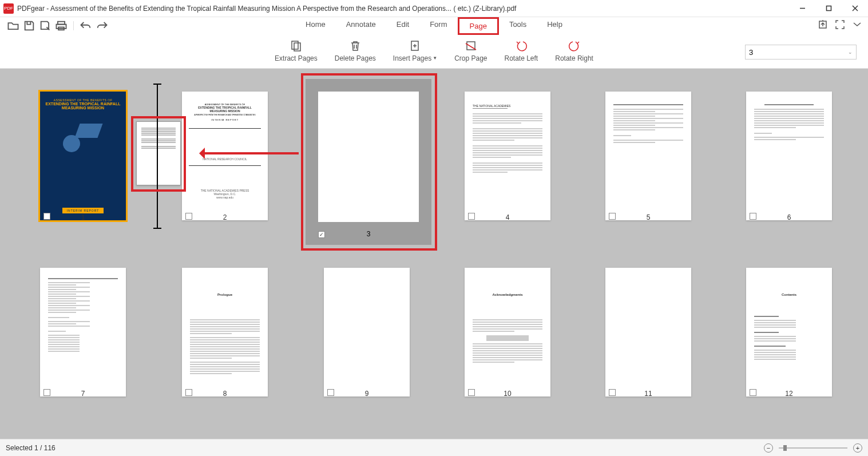  Describe the element at coordinates (316, 26) in the screenshot. I see `menu-home: Home` at that location.